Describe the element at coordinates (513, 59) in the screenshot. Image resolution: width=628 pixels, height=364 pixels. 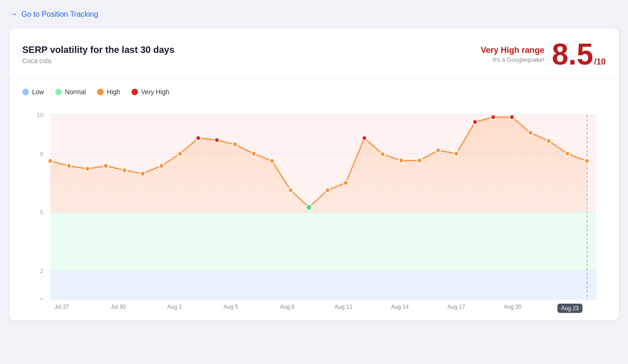
I see `range-sub: It's a Googlequake!` at that location.